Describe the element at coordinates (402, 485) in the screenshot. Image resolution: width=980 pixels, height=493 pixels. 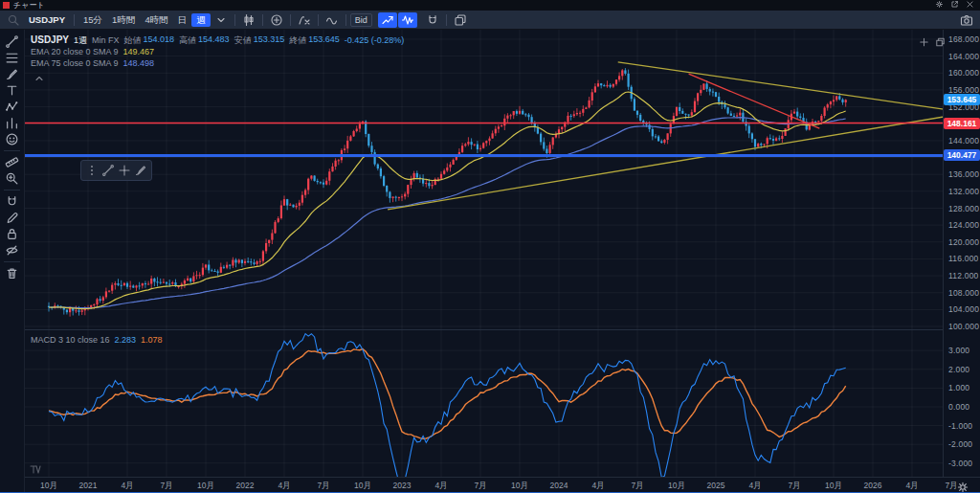
I see `time-axis-label: 2023` at that location.